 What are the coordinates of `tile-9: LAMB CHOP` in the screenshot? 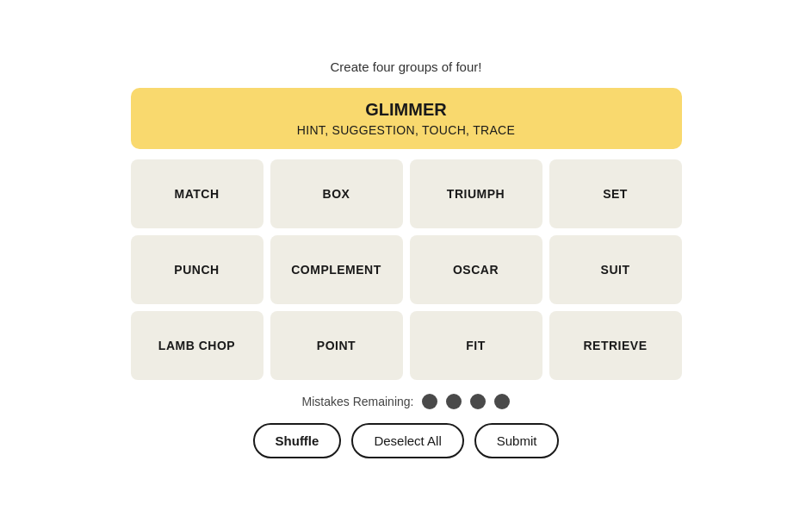 It's located at (197, 346).